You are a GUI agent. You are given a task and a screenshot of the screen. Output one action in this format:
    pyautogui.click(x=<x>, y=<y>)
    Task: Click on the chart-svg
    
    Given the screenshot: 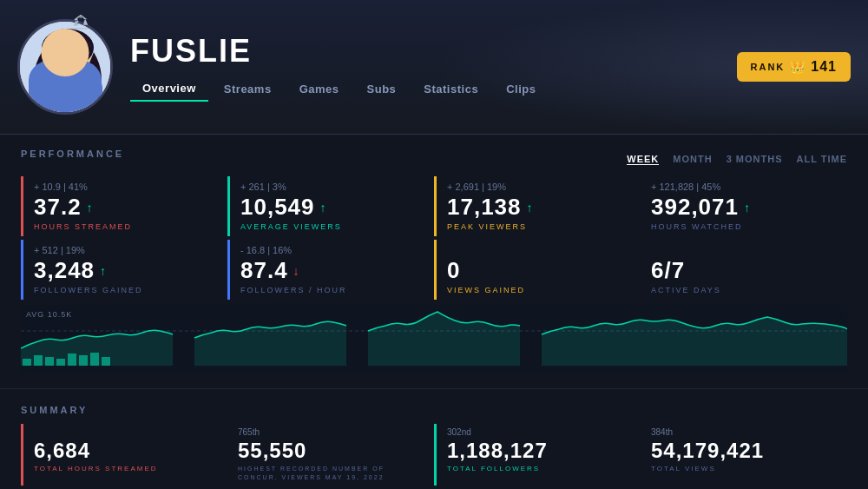 What is the action you would take?
    pyautogui.click(x=434, y=340)
    